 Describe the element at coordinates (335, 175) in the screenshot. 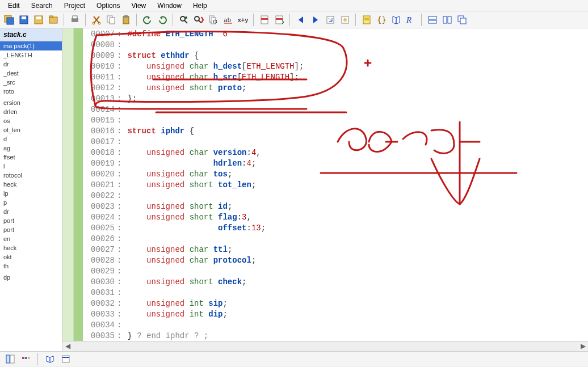

I see `code-line: 00020: unsigned char tos;` at that location.